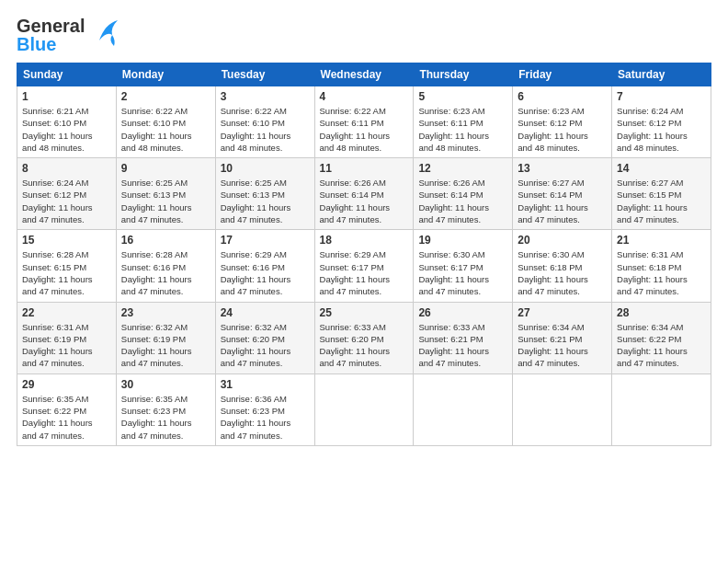 The height and width of the screenshot is (563, 728). What do you see at coordinates (67, 122) in the screenshot?
I see `day-cell-1: 1 Sunrise: 6:21 AM Sunset: 6:10 PM Dayli…` at bounding box center [67, 122].